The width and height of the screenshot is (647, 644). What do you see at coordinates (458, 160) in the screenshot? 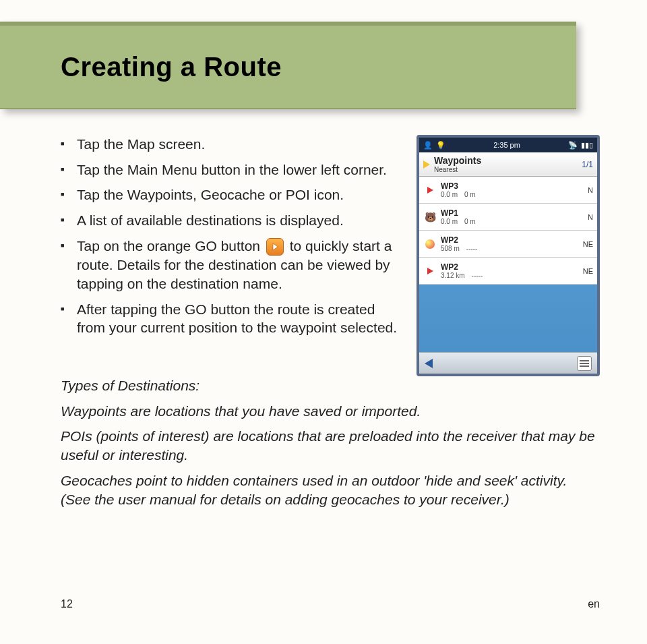
I see `waypoints-title: Waypoints` at bounding box center [458, 160].